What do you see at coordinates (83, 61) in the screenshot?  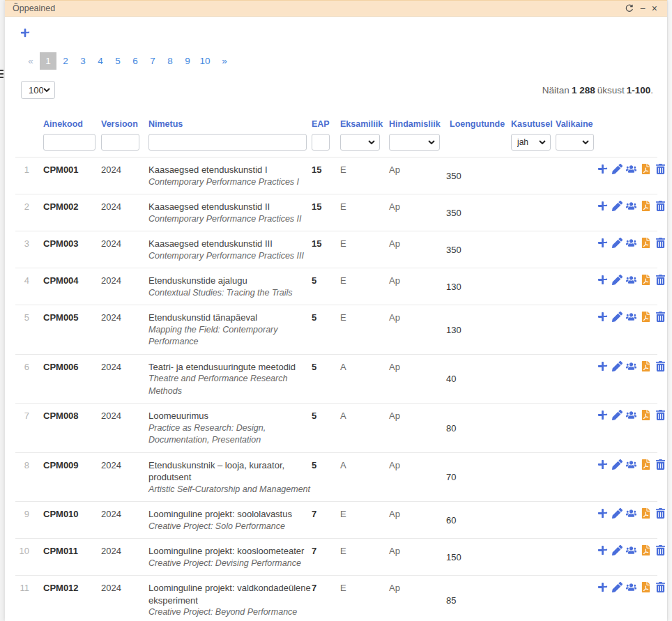 I see `page-link-3: 3` at bounding box center [83, 61].